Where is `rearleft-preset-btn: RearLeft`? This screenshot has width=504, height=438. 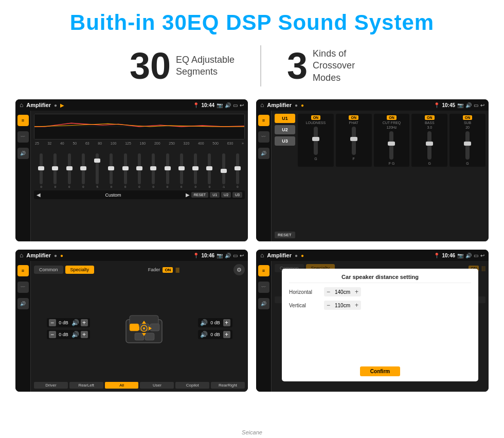
rearleft-preset-btn: RearLeft is located at coordinates (86, 385).